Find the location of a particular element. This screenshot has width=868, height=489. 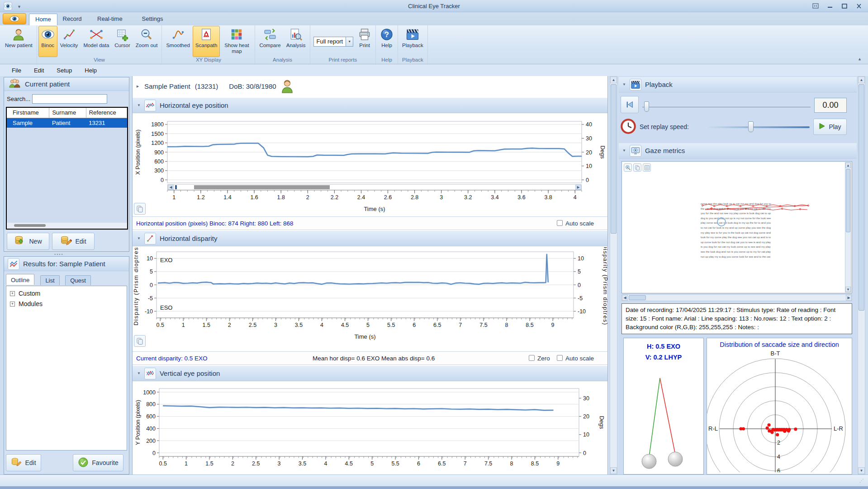

svg-text: 4.5 is located at coordinates (349, 464).